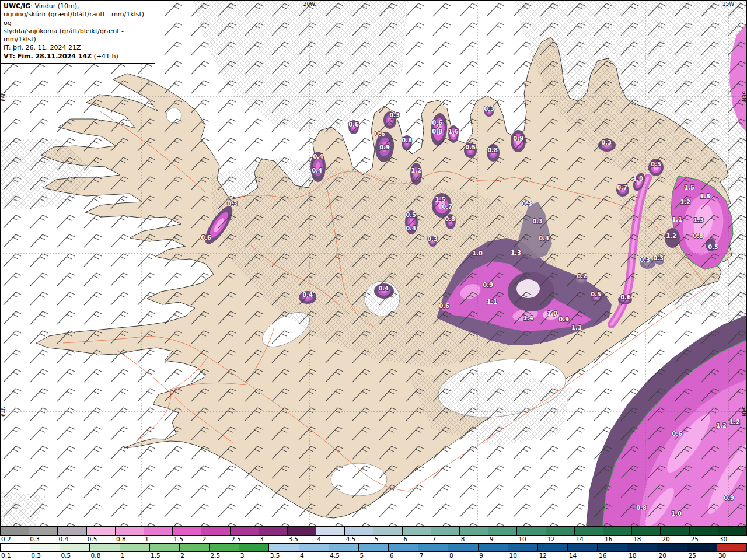 Image resolution: width=747 pixels, height=560 pixels. Describe the element at coordinates (4, 411) in the screenshot. I see `latitude-label: 64N` at that location.